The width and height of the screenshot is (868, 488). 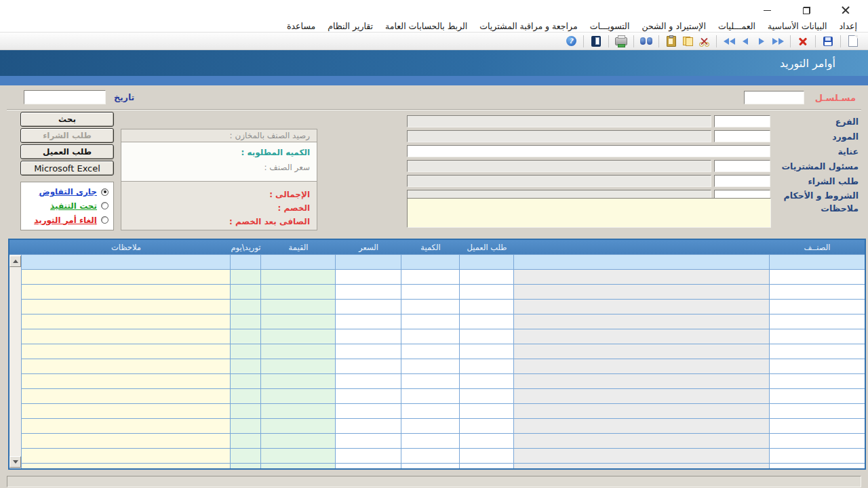 What do you see at coordinates (742, 121) in the screenshot?
I see `branch-code-input` at bounding box center [742, 121].